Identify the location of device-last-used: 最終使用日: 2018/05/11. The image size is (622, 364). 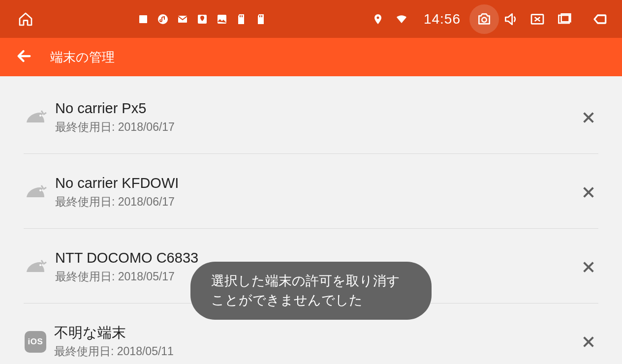
(114, 351).